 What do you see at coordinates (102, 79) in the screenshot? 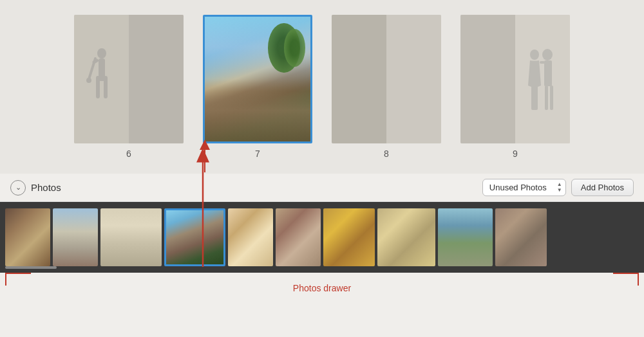
I see `musician-silhouette` at bounding box center [102, 79].